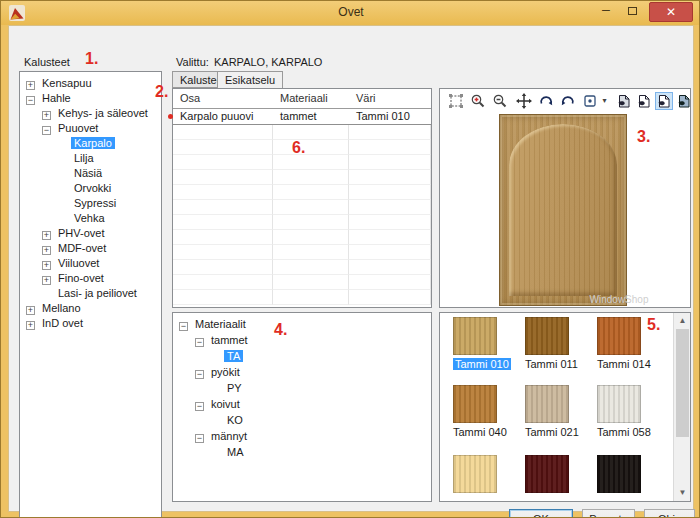 The height and width of the screenshot is (518, 700). I want to click on tree-item-label: koivut, so click(226, 404).